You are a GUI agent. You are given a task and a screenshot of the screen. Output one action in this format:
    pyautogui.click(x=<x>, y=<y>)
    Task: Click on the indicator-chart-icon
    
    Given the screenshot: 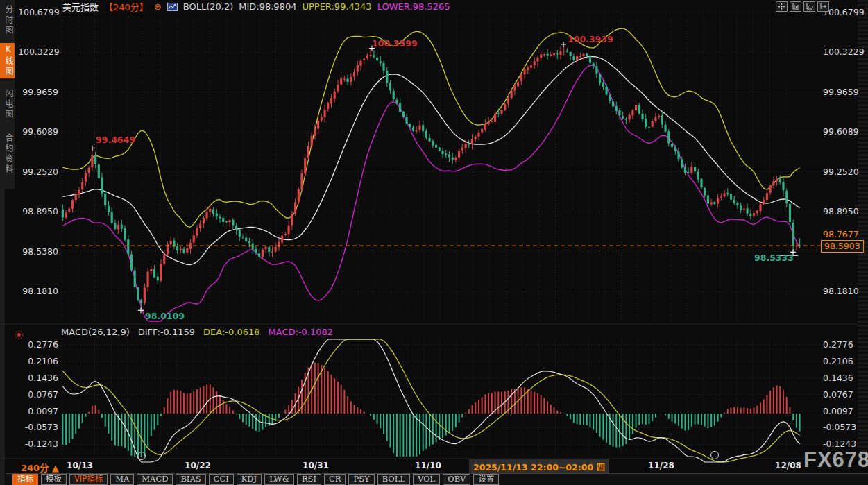 What is the action you would take?
    pyautogui.click(x=172, y=7)
    